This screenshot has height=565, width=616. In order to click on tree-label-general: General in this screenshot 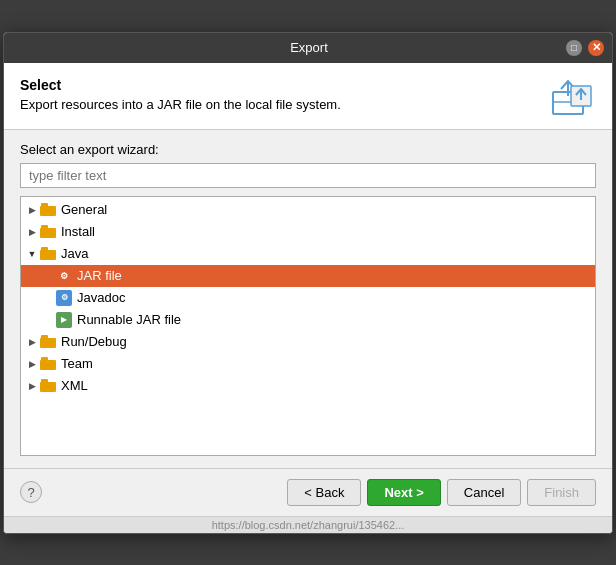, I will do `click(84, 210)`.